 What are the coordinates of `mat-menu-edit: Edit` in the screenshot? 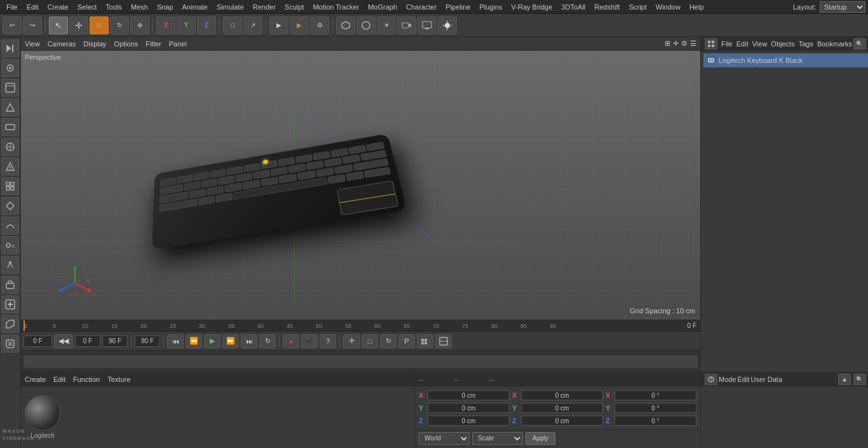 It's located at (60, 379).